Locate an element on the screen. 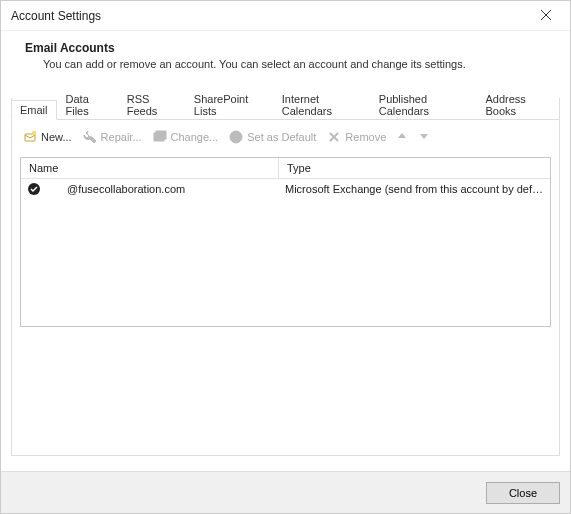 This screenshot has width=571, height=514. tab-internet-calendars: Internet Calendars is located at coordinates (322, 104).